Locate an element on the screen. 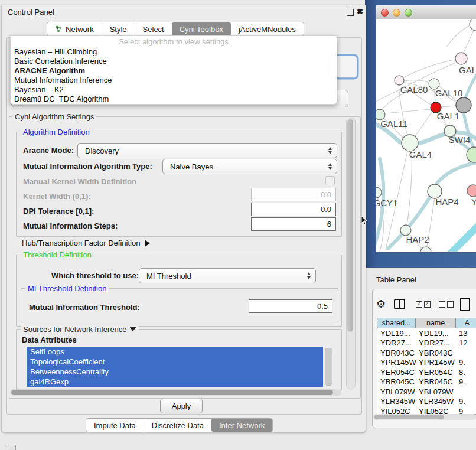  settings-gear-icon: ⚙ is located at coordinates (381, 304).